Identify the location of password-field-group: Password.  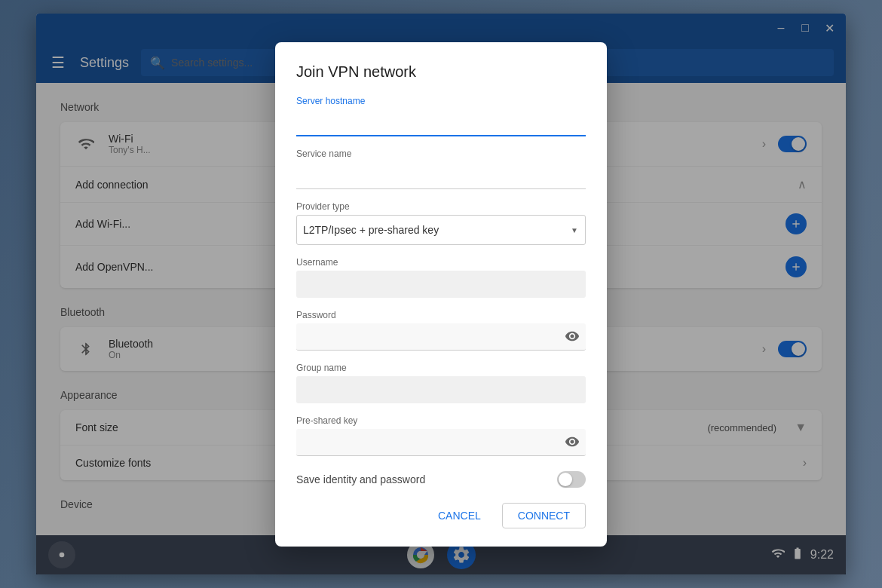
(441, 330).